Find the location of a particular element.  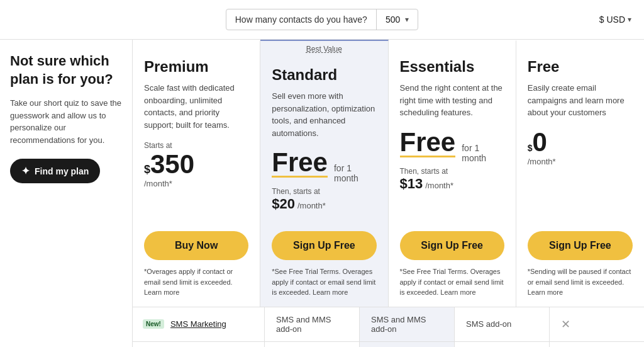

plan-free-name: Free is located at coordinates (580, 67).